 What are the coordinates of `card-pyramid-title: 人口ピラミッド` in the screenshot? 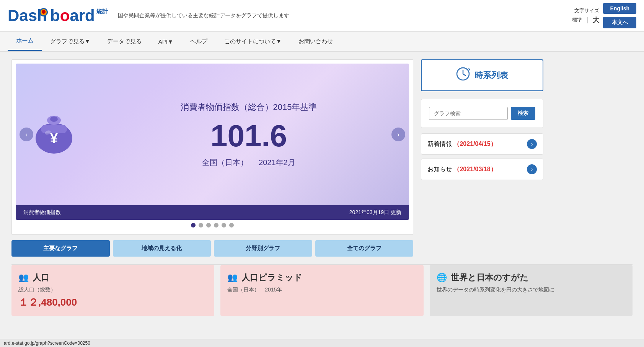 It's located at (272, 278).